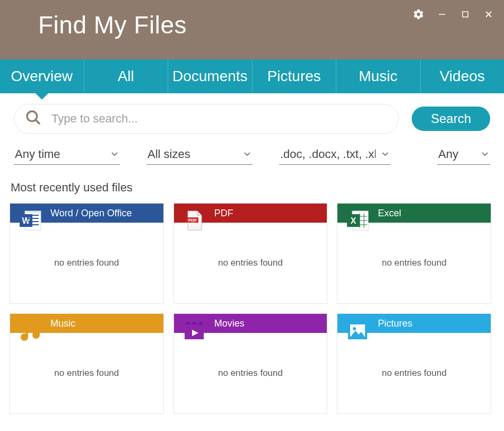 This screenshot has width=504, height=431. Describe the element at coordinates (419, 15) in the screenshot. I see `settings-button` at that location.